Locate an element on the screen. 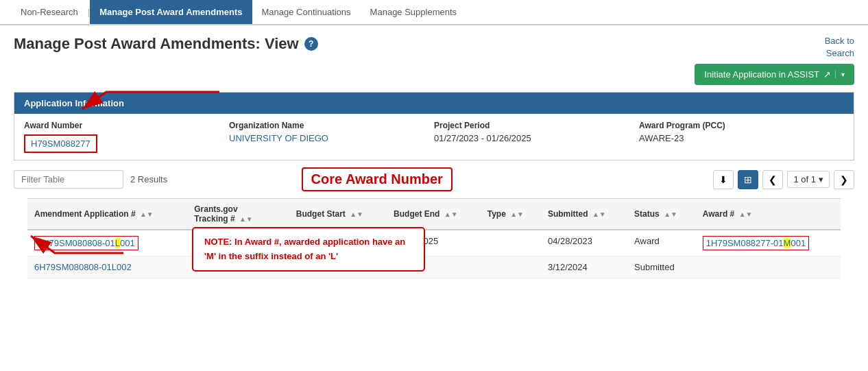  note-box: NOTE: In Award #, awarded application ha… is located at coordinates (309, 250).